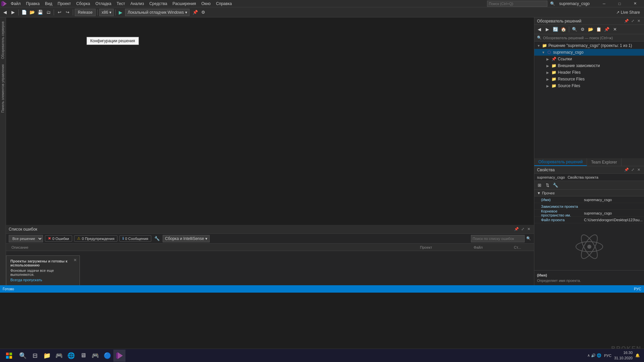  I want to click on window-controls: ─ □ ✕, so click(620, 4).